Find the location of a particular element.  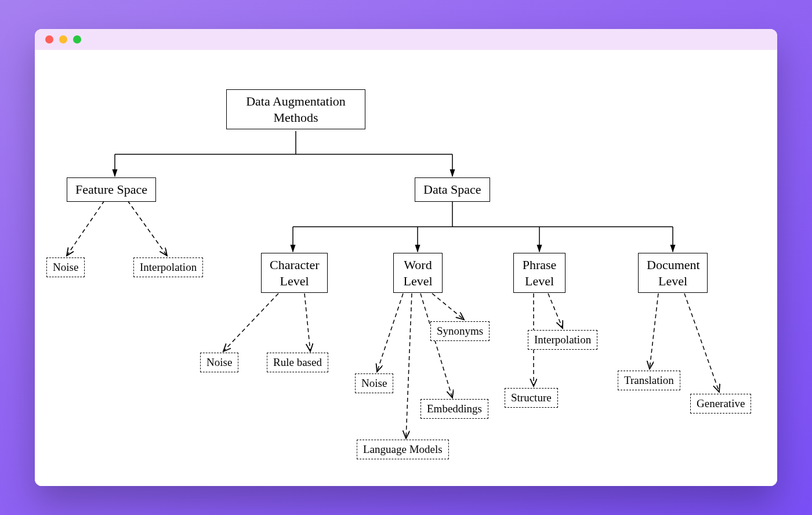

leaf-wl-synonyms: Synonyms is located at coordinates (460, 331).